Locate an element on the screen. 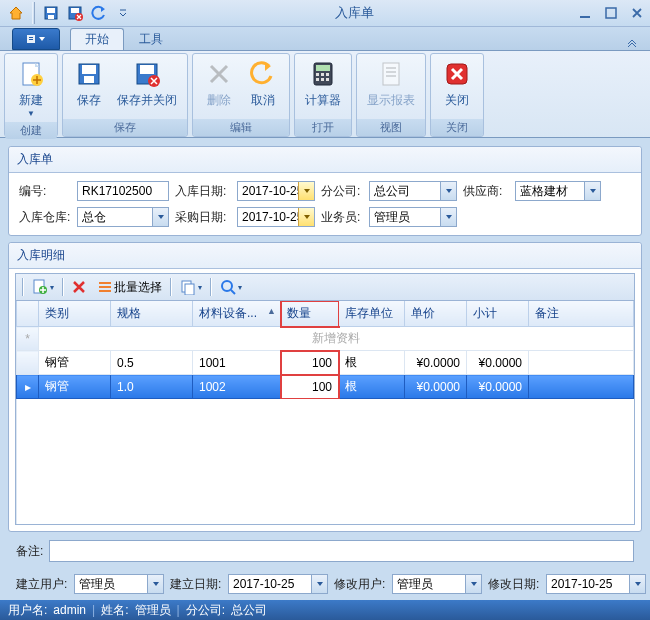 The height and width of the screenshot is (620, 650). sort-asc-icon: ▲ is located at coordinates (272, 311).